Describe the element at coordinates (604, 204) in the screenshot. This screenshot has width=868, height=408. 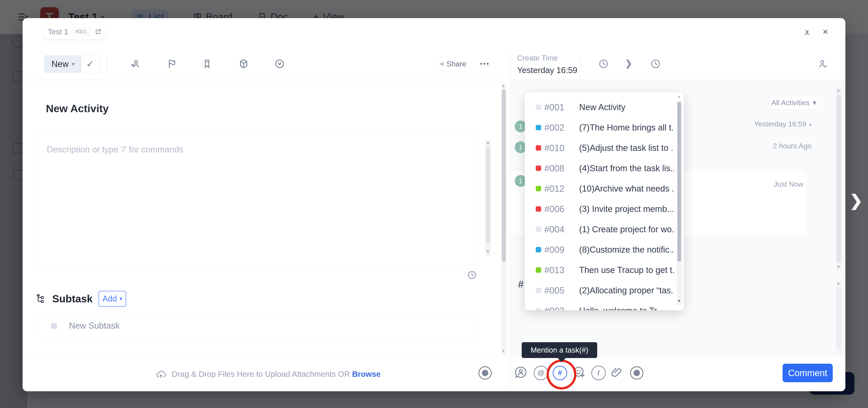
I see `mention-dropdown-list: #001 New Activity #002 (7)The Home bring…` at that location.